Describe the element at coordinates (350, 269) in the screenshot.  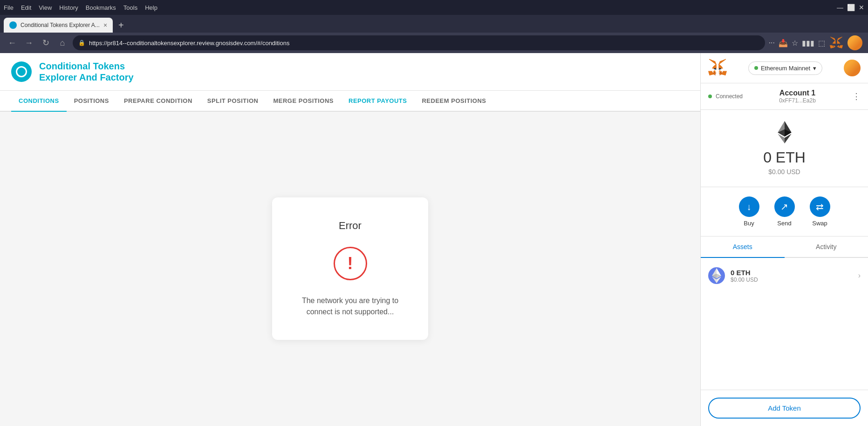
I see `error-card: Error ! The network you are trying tocon…` at that location.